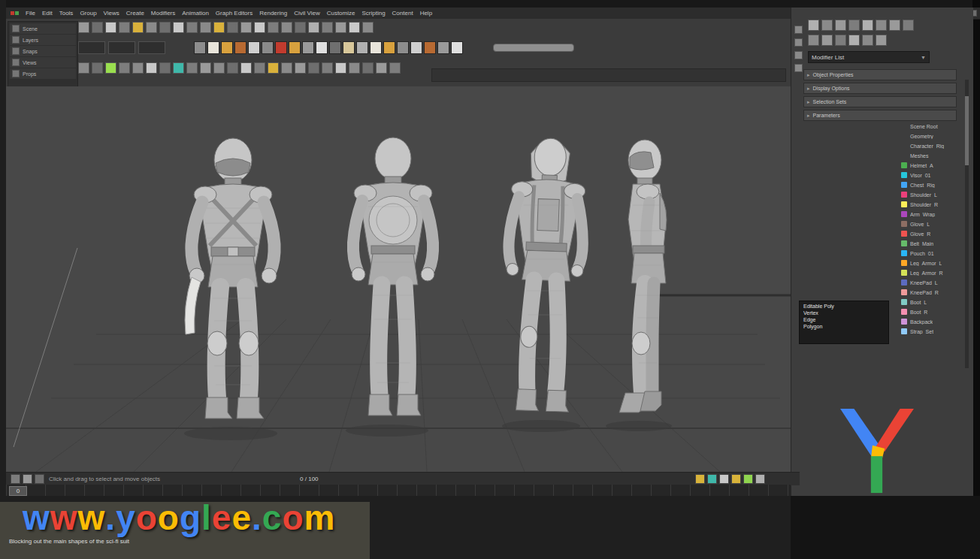 Image resolution: width=980 pixels, height=559 pixels. Describe the element at coordinates (934, 322) in the screenshot. I see `scene-tree-row: Backpack` at that location.